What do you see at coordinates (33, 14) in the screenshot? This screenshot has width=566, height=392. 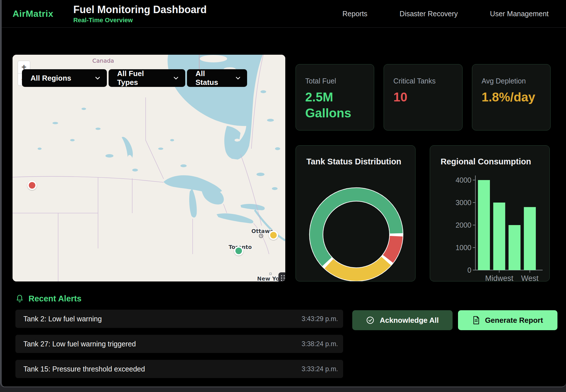 I see `brand-logo: AirMatrix` at bounding box center [33, 14].